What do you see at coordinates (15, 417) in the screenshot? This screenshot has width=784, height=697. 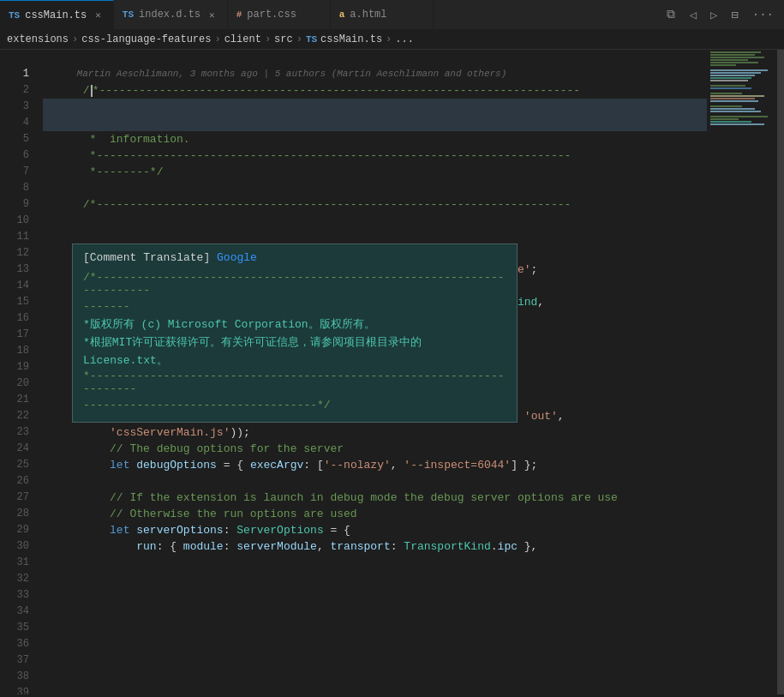 I see `line-22: 22` at bounding box center [15, 417].